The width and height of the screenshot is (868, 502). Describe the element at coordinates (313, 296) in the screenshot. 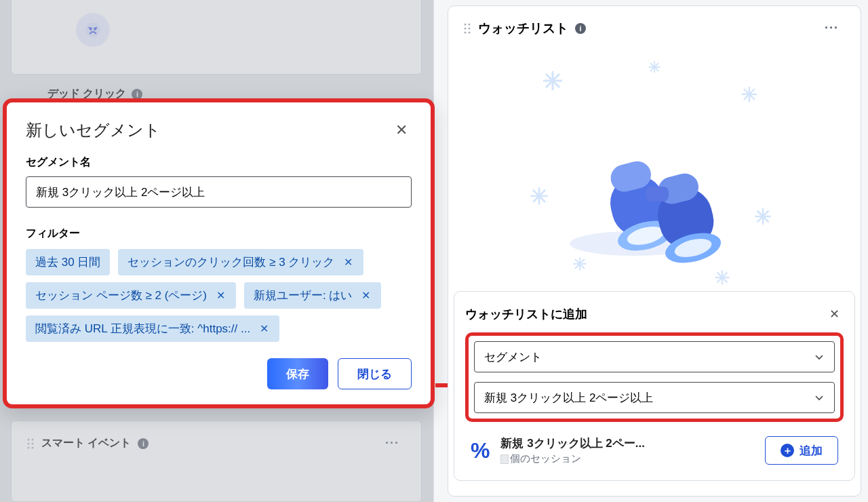

I see `filter-chip: 新規ユーザー: はい ✕` at that location.